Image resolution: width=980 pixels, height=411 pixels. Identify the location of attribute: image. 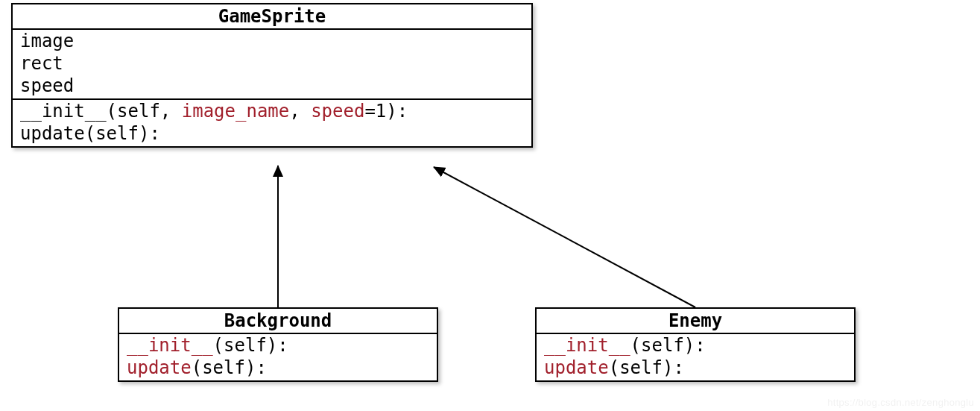
(272, 41).